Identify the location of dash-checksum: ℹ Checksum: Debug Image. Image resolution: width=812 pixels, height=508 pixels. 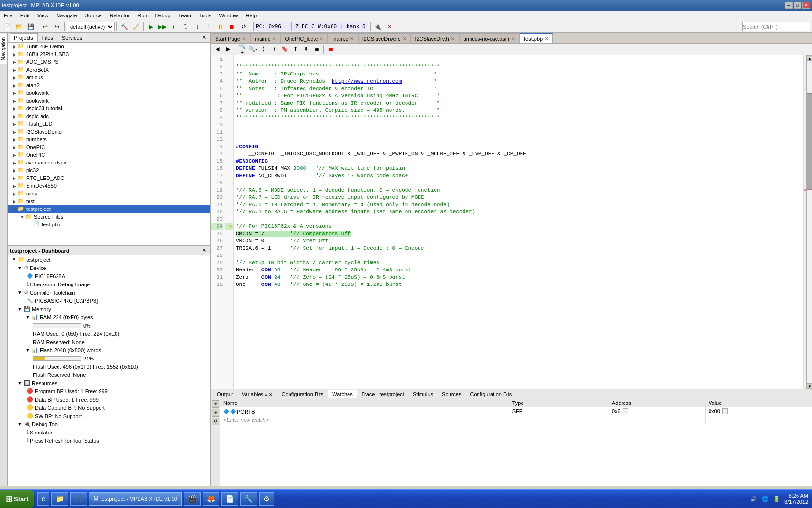
(109, 284).